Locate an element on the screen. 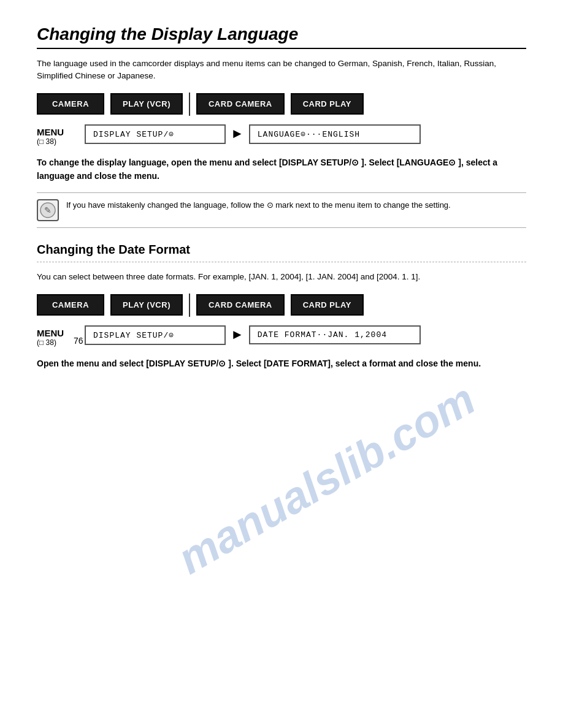 Image resolution: width=563 pixels, height=728 pixels. page-number: 76 is located at coordinates (79, 341).